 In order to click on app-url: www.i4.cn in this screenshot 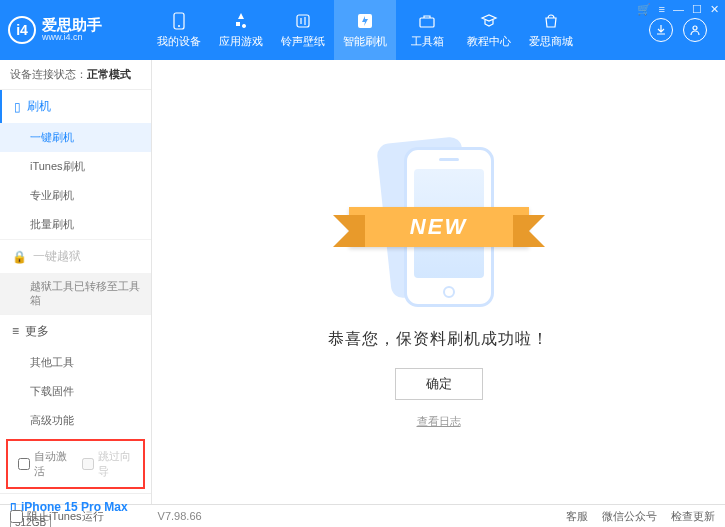, I will do `click(72, 38)`.